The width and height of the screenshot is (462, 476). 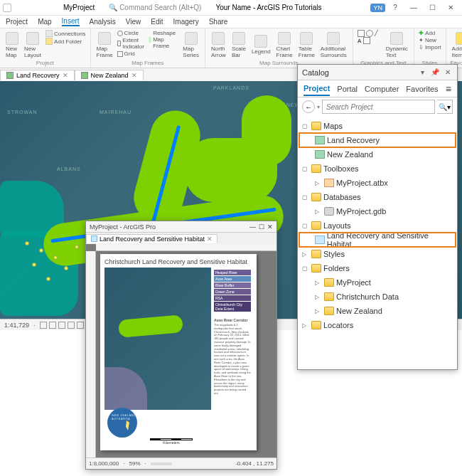 What do you see at coordinates (232, 291) in the screenshot?
I see `layout-legend: Heaped River Avon Area River Buffer Gree…` at bounding box center [232, 291].